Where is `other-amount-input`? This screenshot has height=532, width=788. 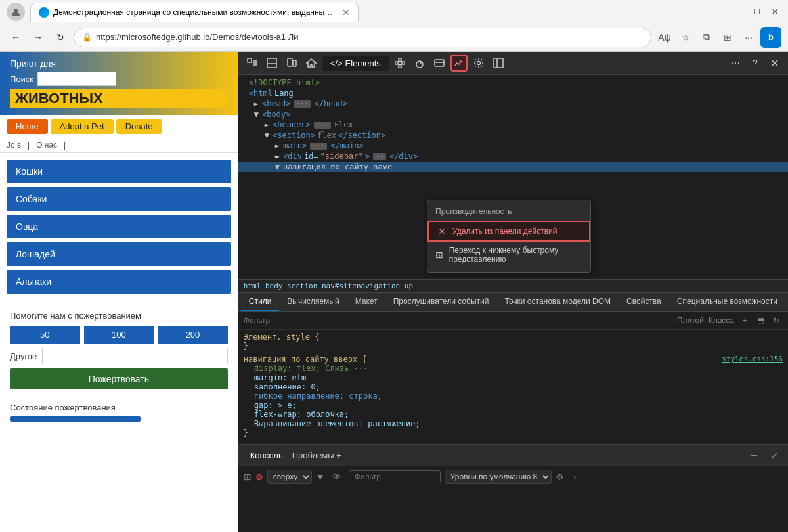
other-amount-input is located at coordinates (135, 356).